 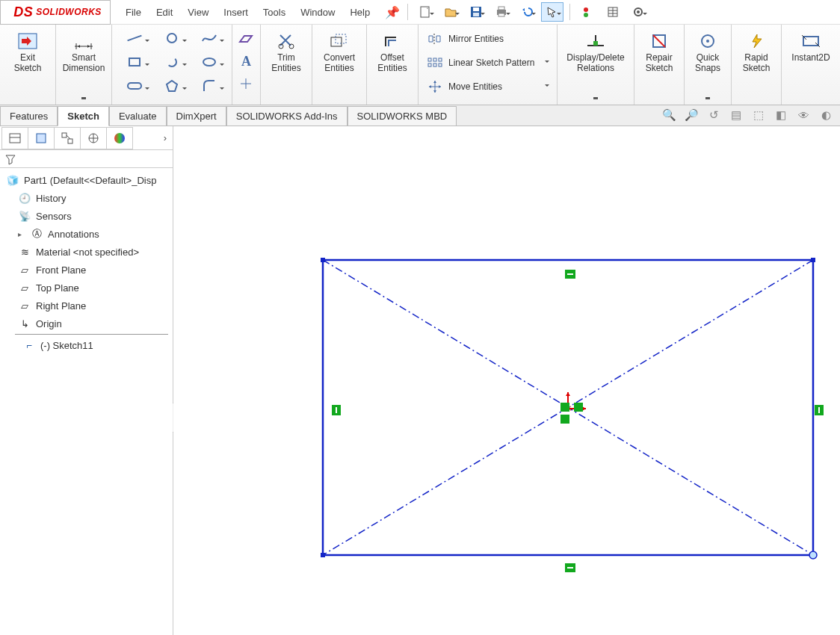 I want to click on tree-history: 🕘 History, so click(x=87, y=198).